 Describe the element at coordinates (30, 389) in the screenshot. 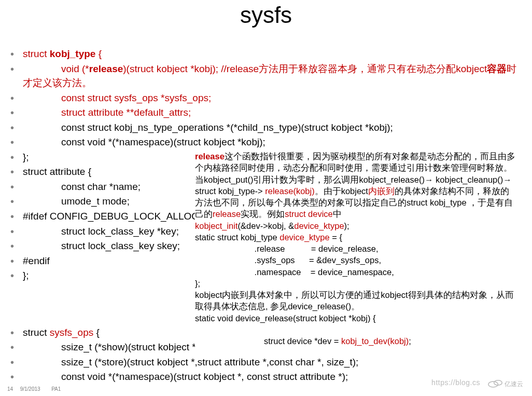

I see `slide-date: 9/1/2013` at that location.